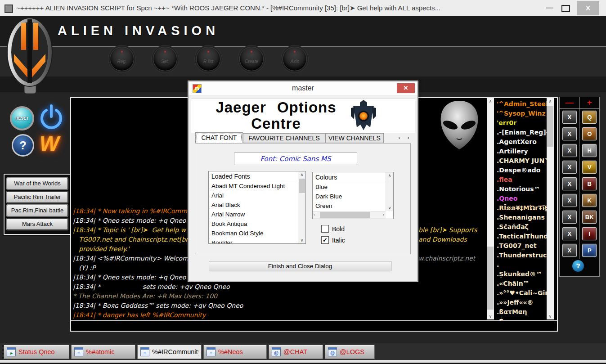 This screenshot has height=364, width=606. Describe the element at coordinates (523, 274) in the screenshot. I see `nick-list-item: .Șkunked®™` at that location.